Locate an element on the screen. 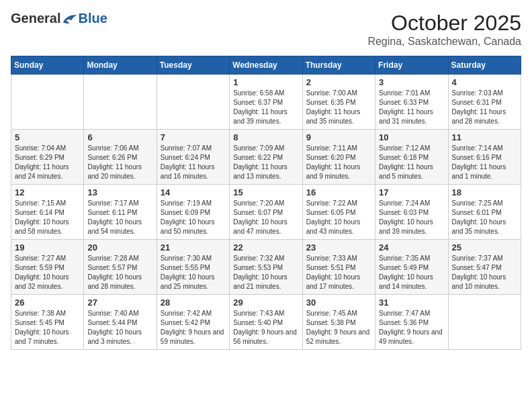  calendar-cell: 3Sunrise: 7:01 AM Sunset: 6:33 PM Daylig… is located at coordinates (412, 102).